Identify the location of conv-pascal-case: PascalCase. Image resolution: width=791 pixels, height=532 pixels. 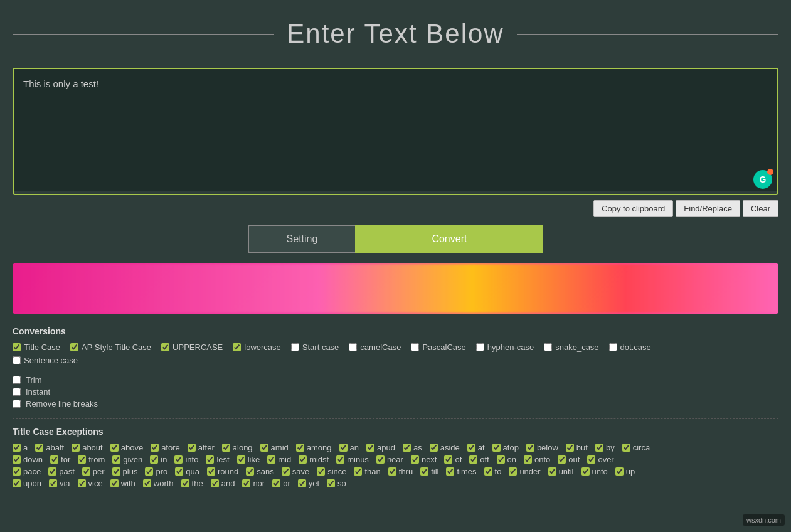
(438, 348).